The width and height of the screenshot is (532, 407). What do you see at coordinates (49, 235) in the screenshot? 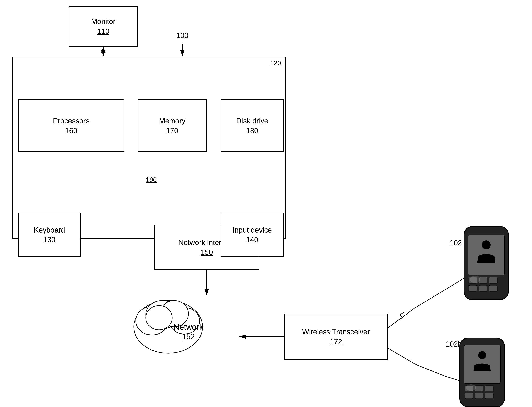
I see `keyboard-box: Keyboard 130` at bounding box center [49, 235].